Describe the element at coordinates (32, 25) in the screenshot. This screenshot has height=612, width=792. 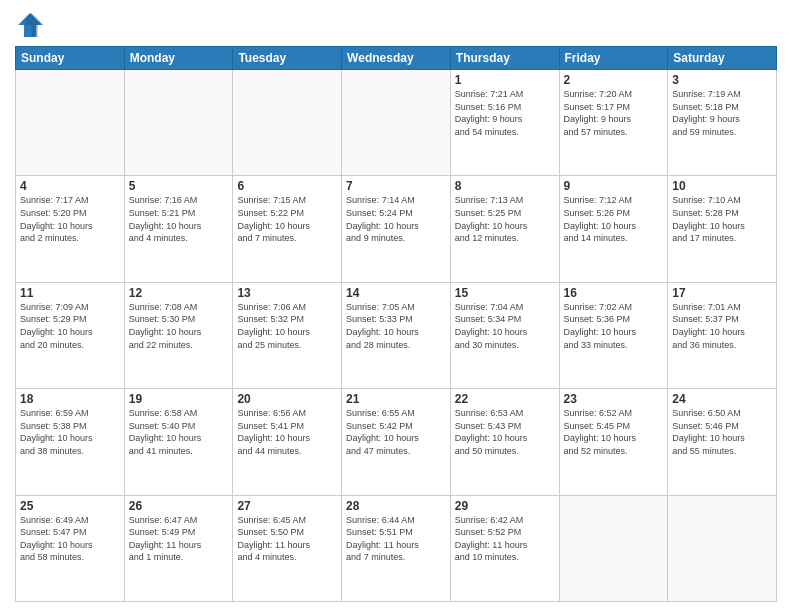
I see `logo` at that location.